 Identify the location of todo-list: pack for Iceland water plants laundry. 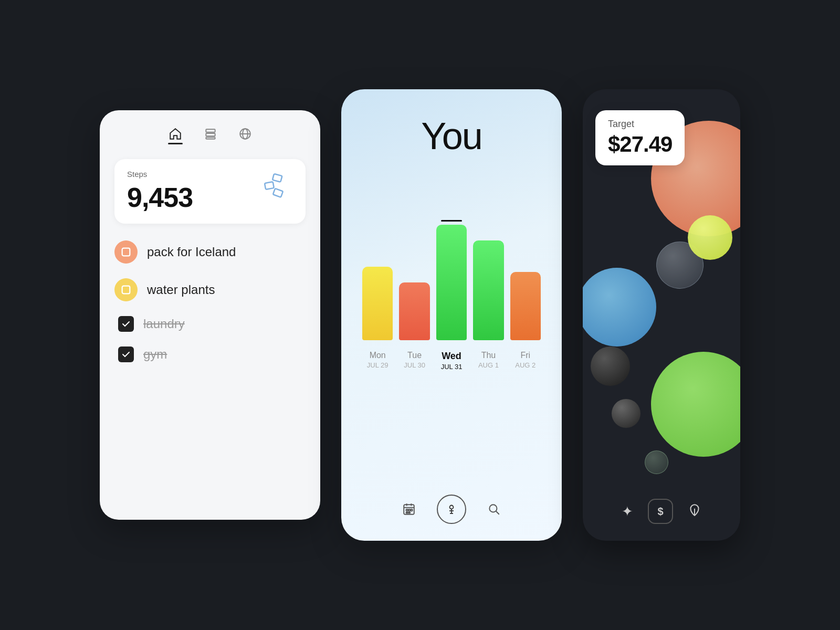
(210, 301).